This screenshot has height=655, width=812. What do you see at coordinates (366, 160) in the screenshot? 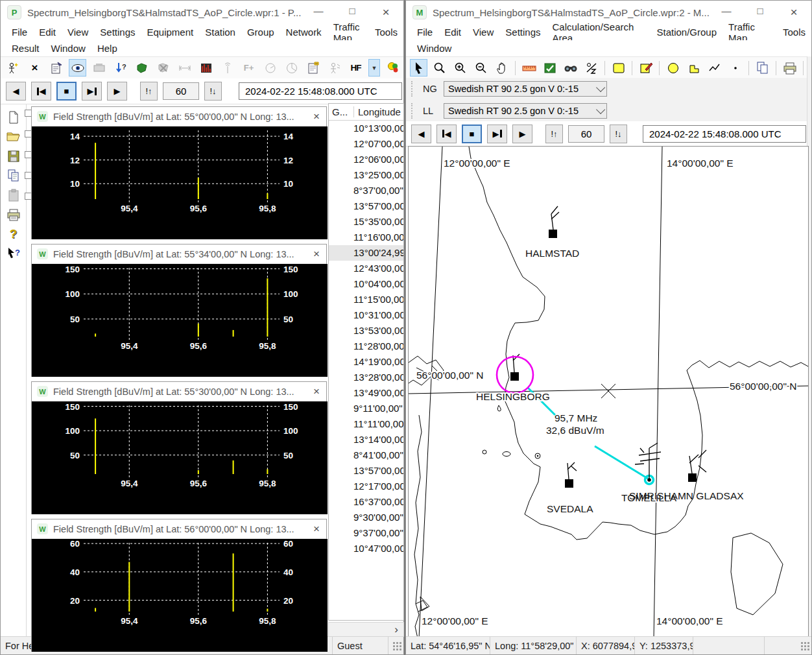
I see `longitude-row-2: 12°06'00,00` at bounding box center [366, 160].